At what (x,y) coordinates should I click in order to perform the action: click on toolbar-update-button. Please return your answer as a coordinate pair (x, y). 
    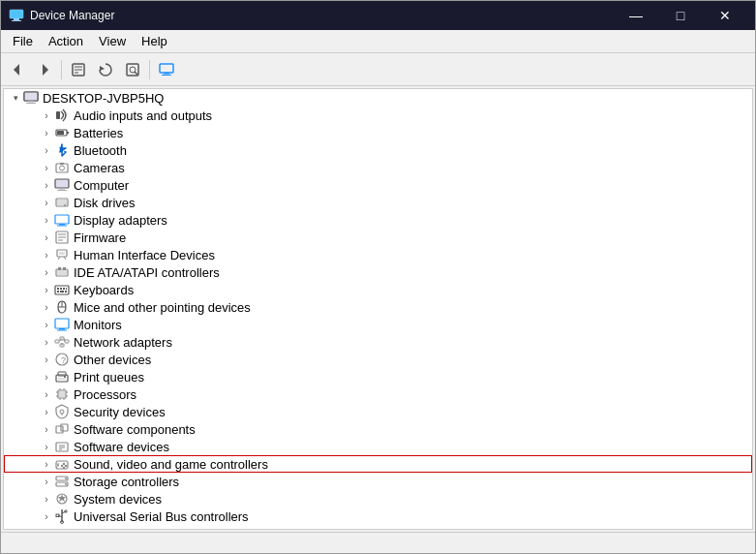
    Looking at the image, I should click on (106, 70).